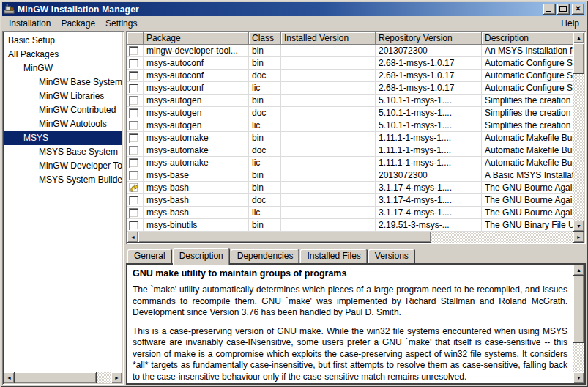 The width and height of the screenshot is (588, 387). I want to click on tree-item-all-packages: All Packages, so click(63, 54).